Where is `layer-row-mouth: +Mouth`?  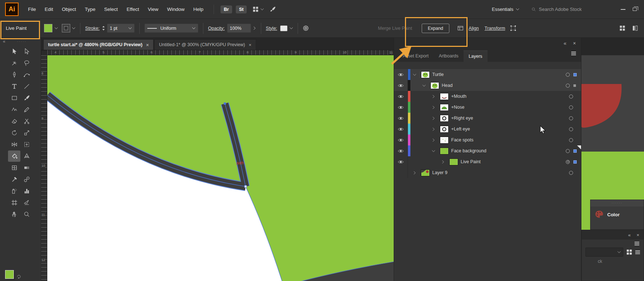
layer-row-mouth: +Mouth is located at coordinates (488, 96).